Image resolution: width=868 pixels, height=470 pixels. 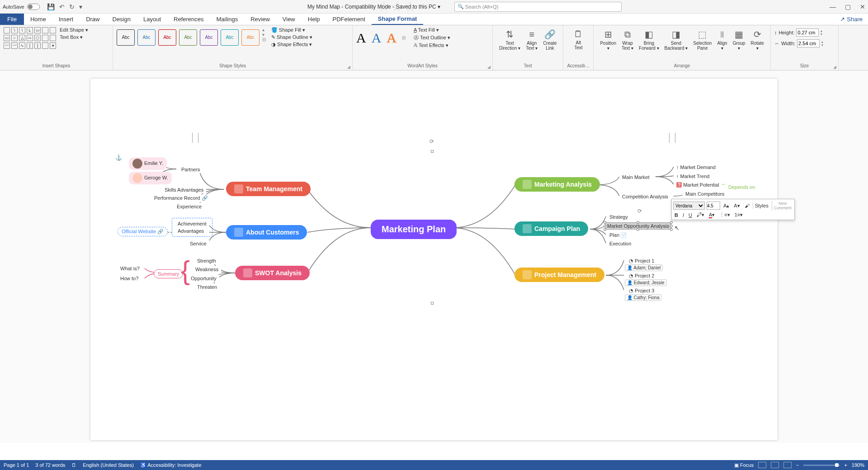 I want to click on zoom-level: 190%, so click(x=858, y=465).